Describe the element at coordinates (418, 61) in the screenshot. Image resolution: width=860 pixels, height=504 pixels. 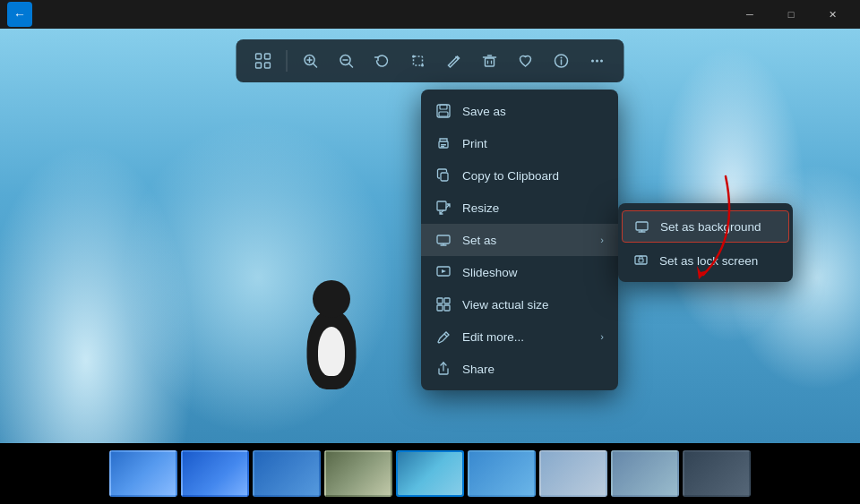
I see `crop-icon` at that location.